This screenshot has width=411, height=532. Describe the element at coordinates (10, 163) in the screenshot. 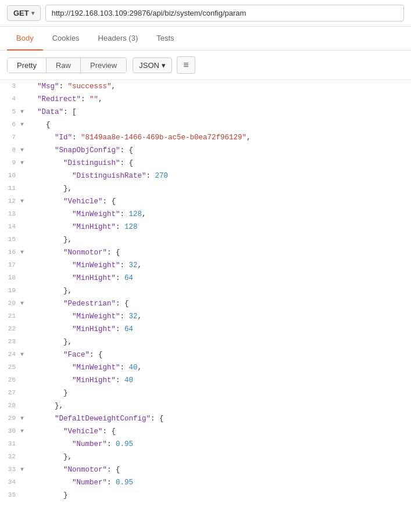

I see `line-number: 9` at that location.